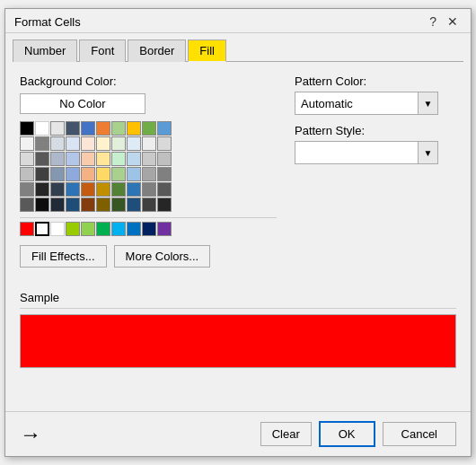  What do you see at coordinates (83, 104) in the screenshot?
I see `no-color-button: No Color` at bounding box center [83, 104].